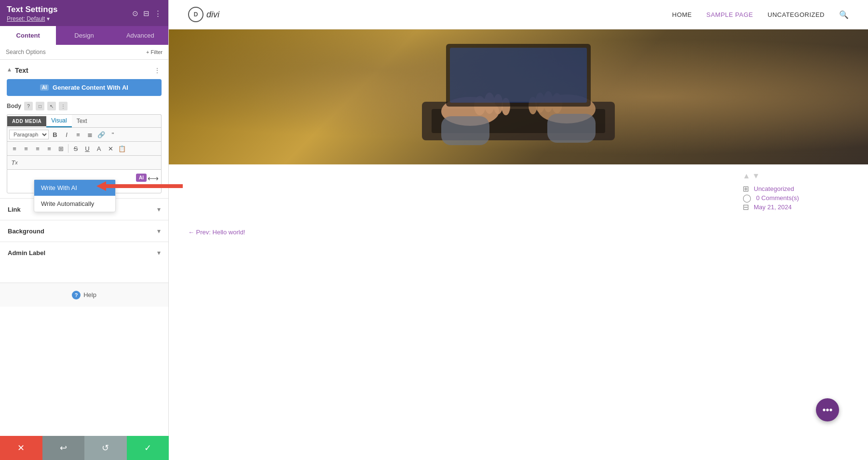 The image size is (868, 460). I want to click on background-section-header: Background ▾, so click(84, 231).